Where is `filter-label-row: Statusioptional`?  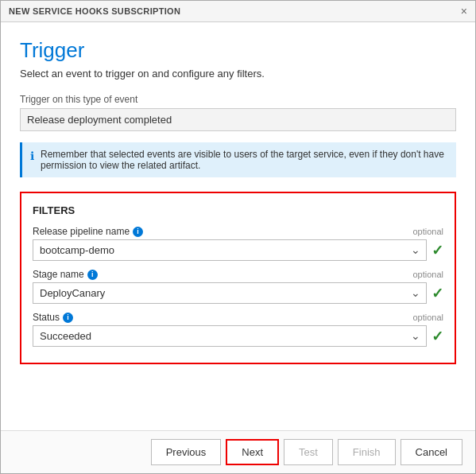
filter-label-row: Statusioptional is located at coordinates (238, 317).